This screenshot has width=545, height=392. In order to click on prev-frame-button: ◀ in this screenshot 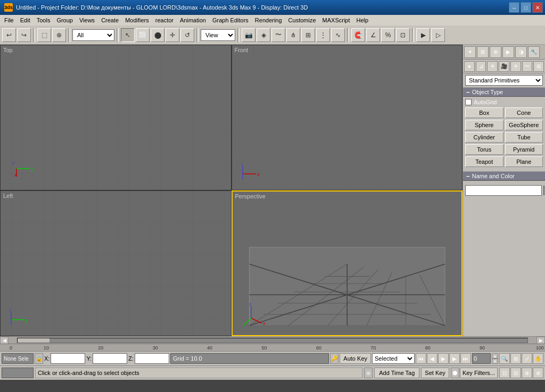, I will do `click(432, 358)`.